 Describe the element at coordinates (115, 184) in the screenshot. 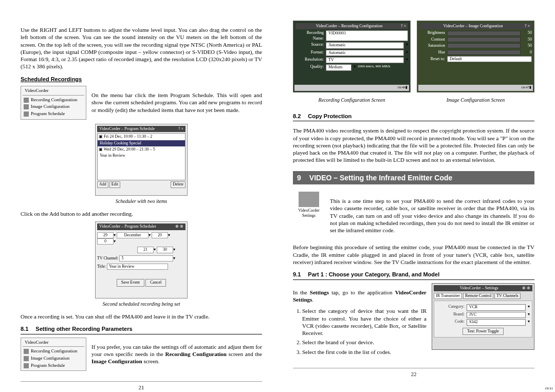

I see `edit-button: Edit` at that location.